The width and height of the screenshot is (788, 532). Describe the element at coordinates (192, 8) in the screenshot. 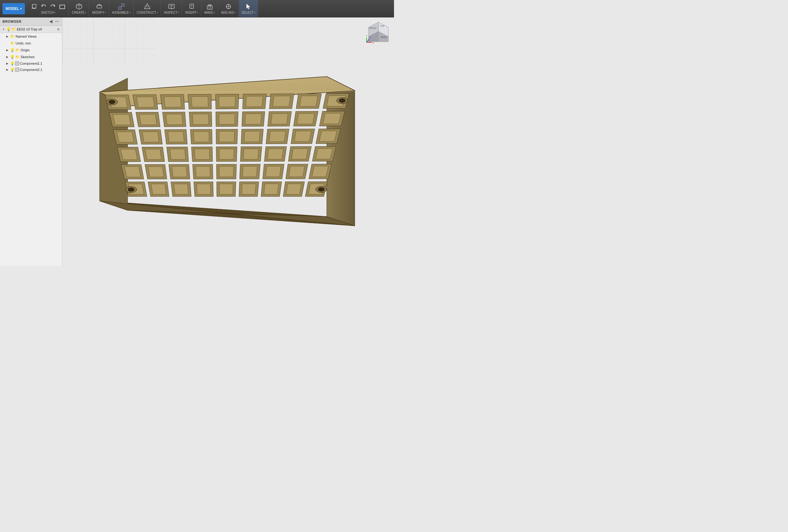

I see `toolbar-insert: INSERT ▾` at that location.